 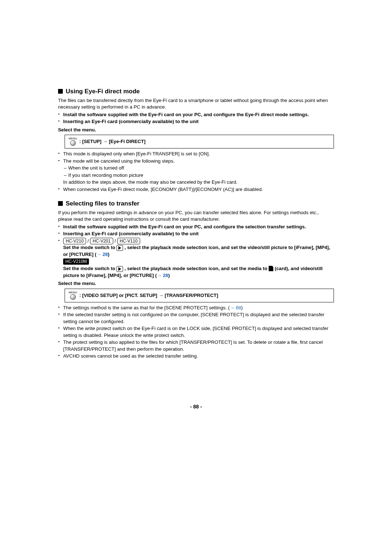 I want to click on post-note: The settings method is the same as that …, so click(x=199, y=308).